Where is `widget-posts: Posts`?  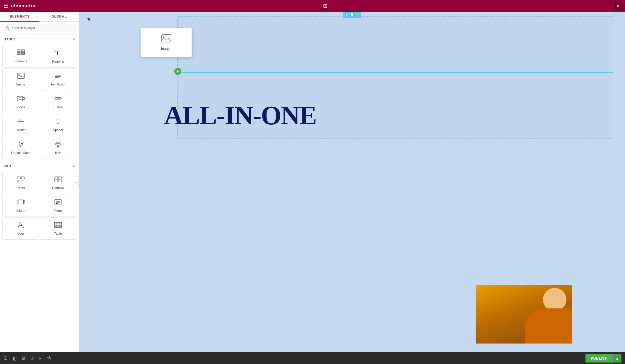
widget-posts: Posts is located at coordinates (21, 183).